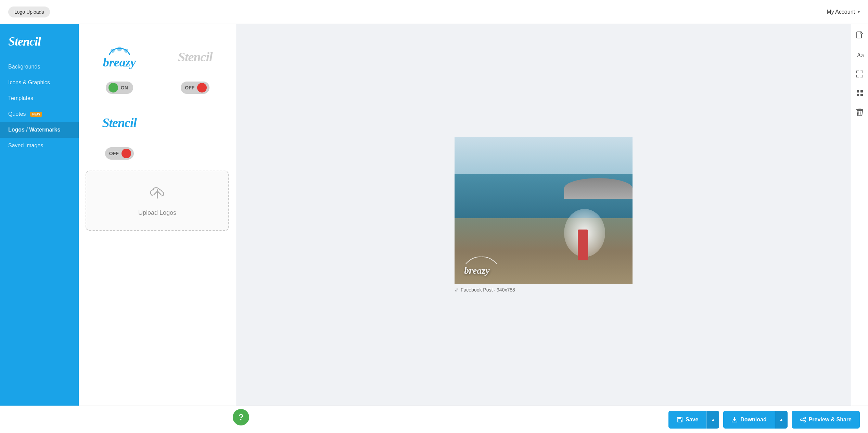 This screenshot has height=433, width=868. I want to click on topbar: Logo Uploads My Account ▾, so click(434, 12).